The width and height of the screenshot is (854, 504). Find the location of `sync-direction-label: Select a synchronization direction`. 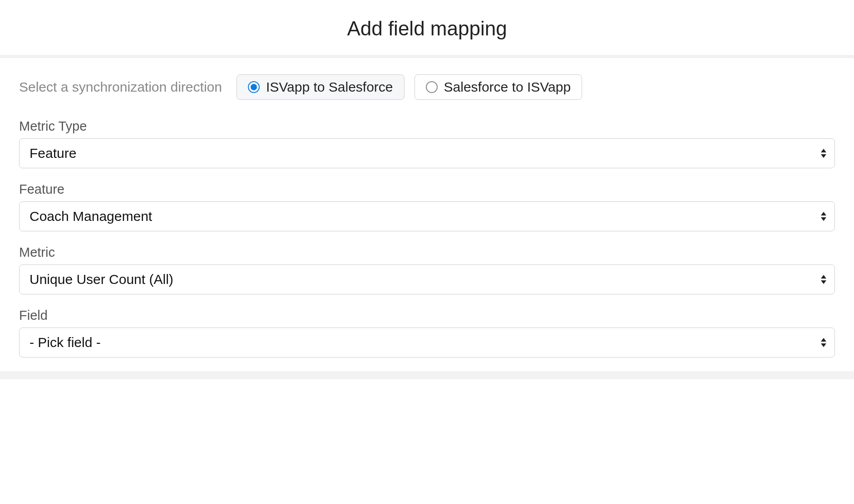

sync-direction-label: Select a synchronization direction is located at coordinates (121, 87).